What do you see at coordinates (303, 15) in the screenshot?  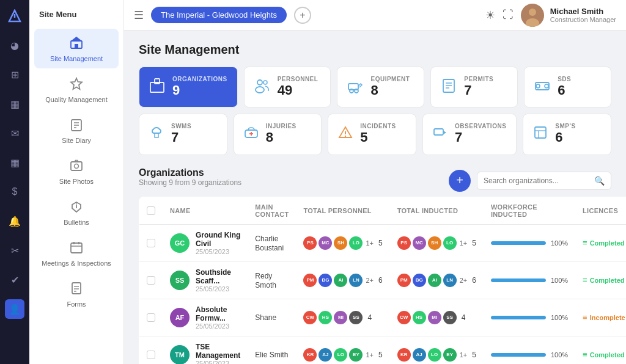 I see `add-tab-button: +` at bounding box center [303, 15].